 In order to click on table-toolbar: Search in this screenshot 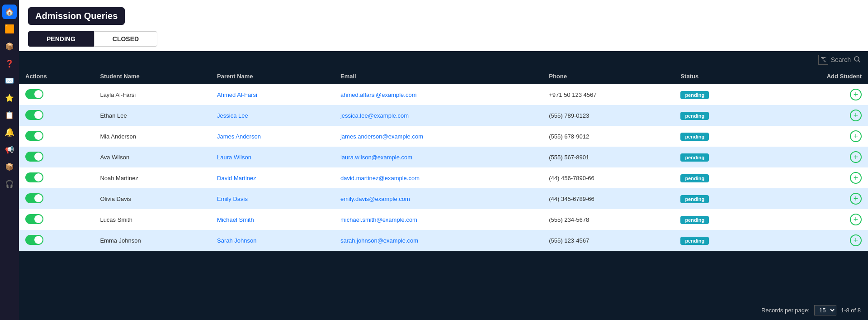, I will do `click(443, 60)`.